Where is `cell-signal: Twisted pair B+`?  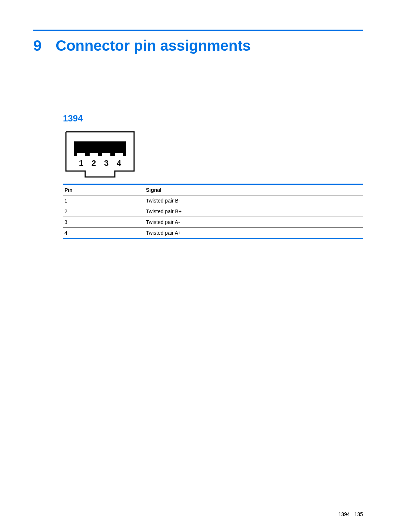
cell-signal: Twisted pair B+ is located at coordinates (254, 211).